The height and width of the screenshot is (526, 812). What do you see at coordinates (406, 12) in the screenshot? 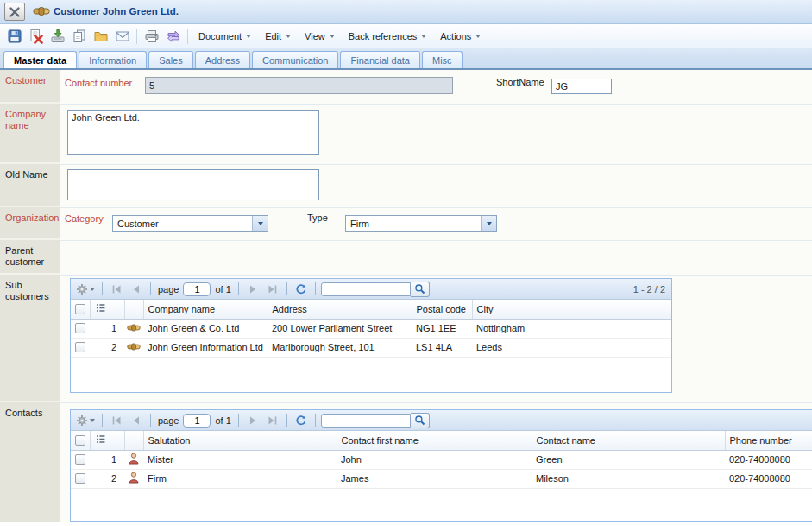
I see `window-titlebar: Customer John Green Ltd.` at bounding box center [406, 12].